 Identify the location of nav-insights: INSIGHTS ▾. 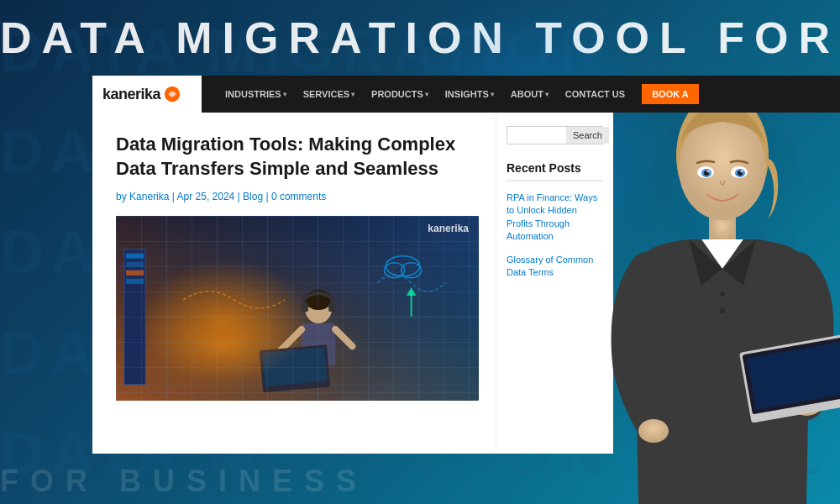
(470, 94).